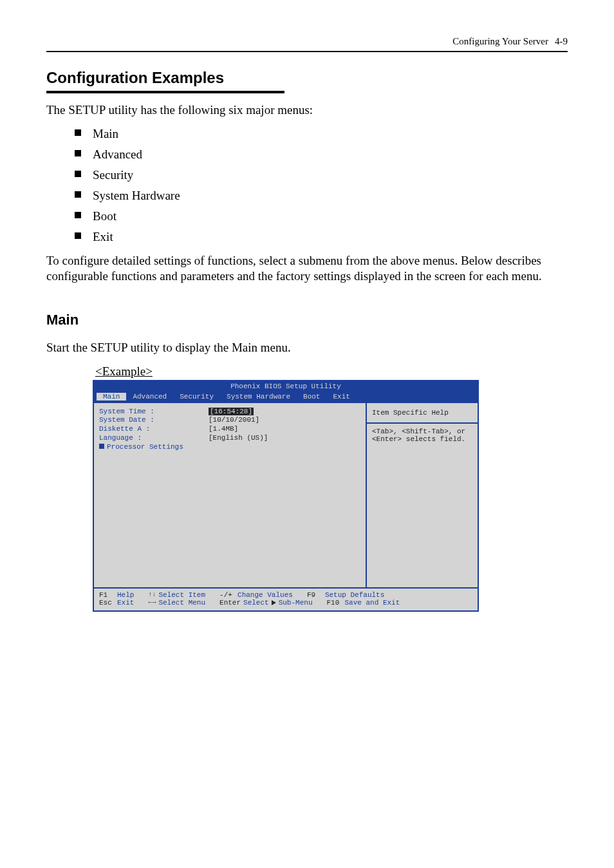 This screenshot has height=868, width=614. What do you see at coordinates (154, 429) in the screenshot?
I see `bios-field-label: Diskette A :` at bounding box center [154, 429].